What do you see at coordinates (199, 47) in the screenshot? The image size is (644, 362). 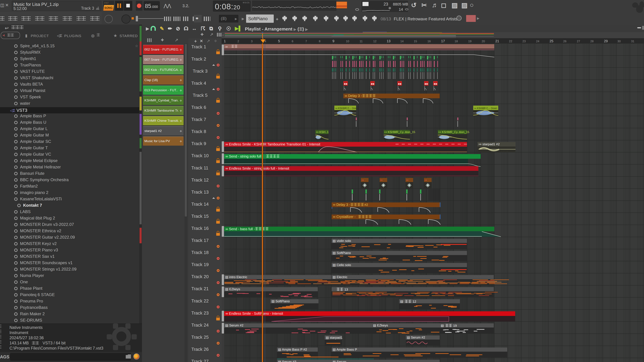 I see `svg-text: Track 1` at bounding box center [199, 47].